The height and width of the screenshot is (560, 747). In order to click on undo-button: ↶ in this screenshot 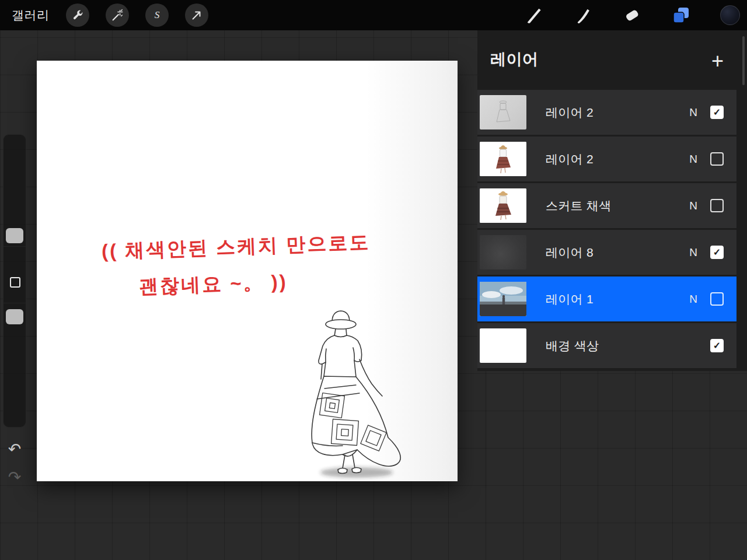, I will do `click(15, 449)`.